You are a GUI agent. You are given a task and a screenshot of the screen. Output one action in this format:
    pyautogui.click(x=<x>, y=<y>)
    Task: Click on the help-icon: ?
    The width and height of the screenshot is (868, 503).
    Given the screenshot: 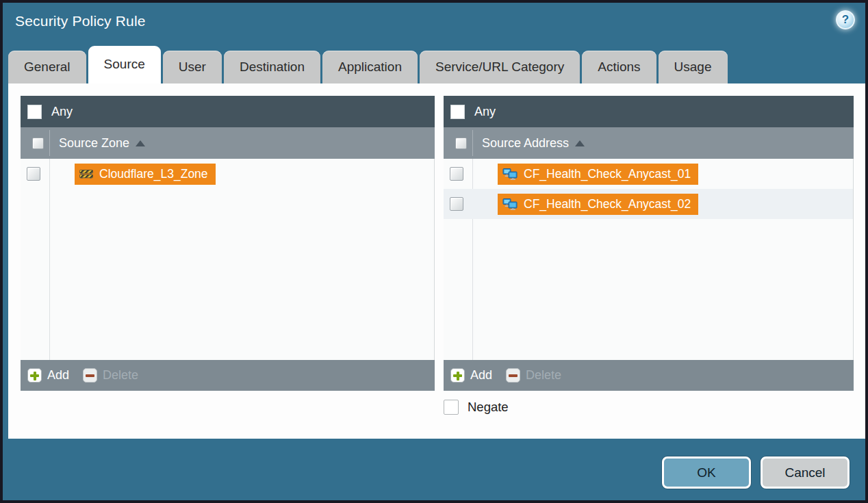 What is the action you would take?
    pyautogui.click(x=845, y=20)
    